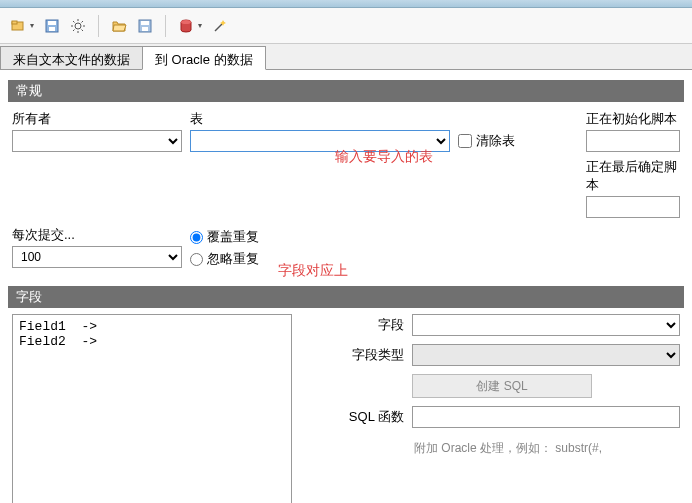 The width and height of the screenshot is (692, 503). Describe the element at coordinates (546, 417) in the screenshot. I see `sql-func-input` at that location.